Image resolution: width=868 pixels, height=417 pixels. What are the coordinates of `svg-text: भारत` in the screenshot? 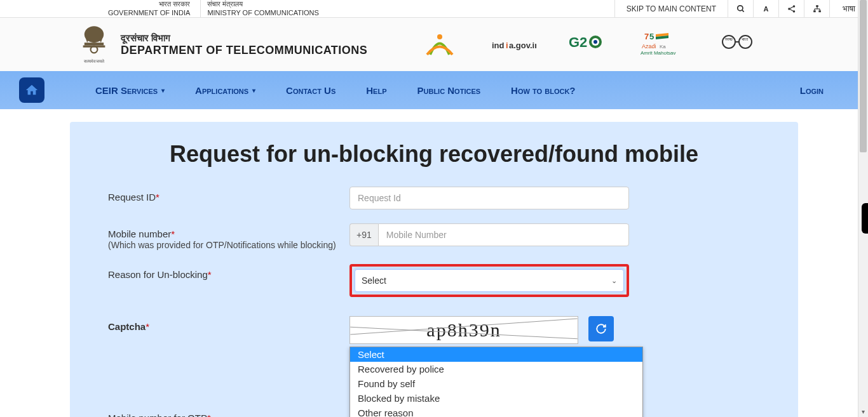 It's located at (745, 39).